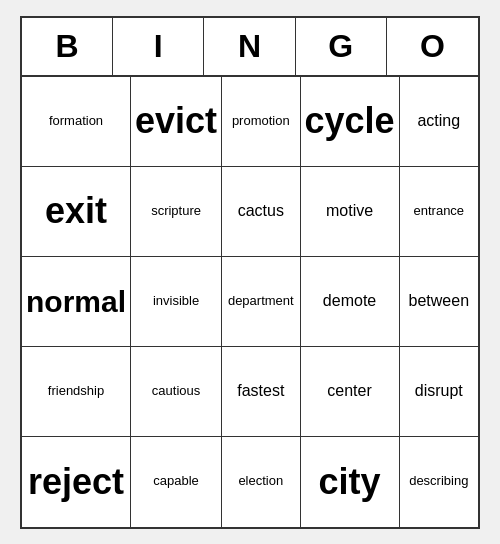 The width and height of the screenshot is (500, 544). What do you see at coordinates (176, 122) in the screenshot?
I see `bingo-cell: evict` at bounding box center [176, 122].